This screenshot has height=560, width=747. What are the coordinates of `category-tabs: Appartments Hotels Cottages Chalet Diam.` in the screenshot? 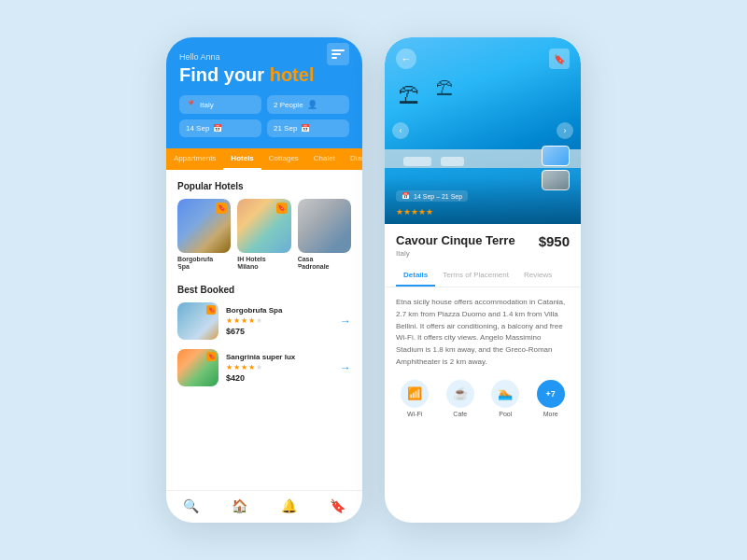 It's located at (264, 159).